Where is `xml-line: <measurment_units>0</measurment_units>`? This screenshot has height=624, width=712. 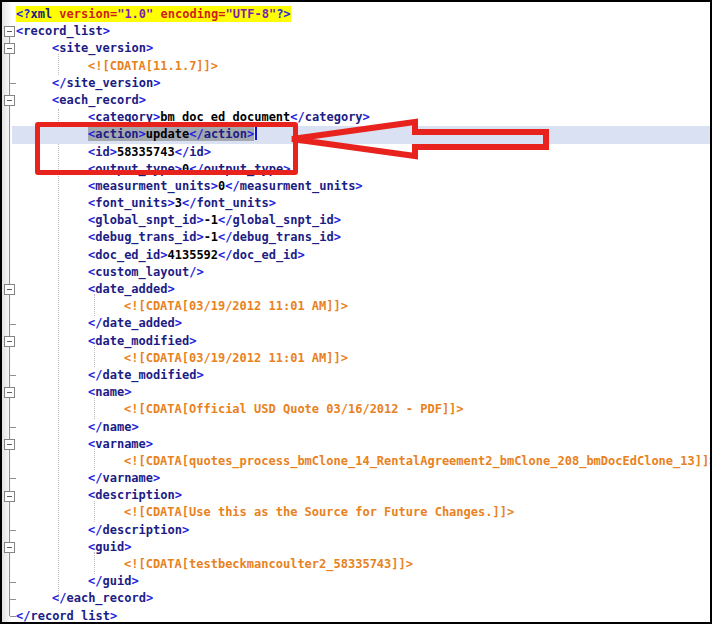
xml-line: <measurment_units>0</measurment_units> is located at coordinates (356, 186).